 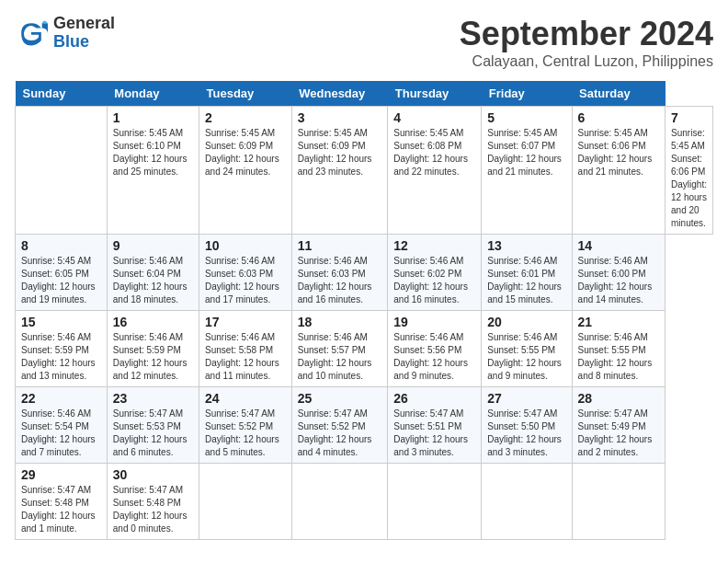 What do you see at coordinates (364, 425) in the screenshot?
I see `week-row: 22Sunrise: 5:46 AMSunset: 5:54 PMDayligh…` at bounding box center [364, 425].